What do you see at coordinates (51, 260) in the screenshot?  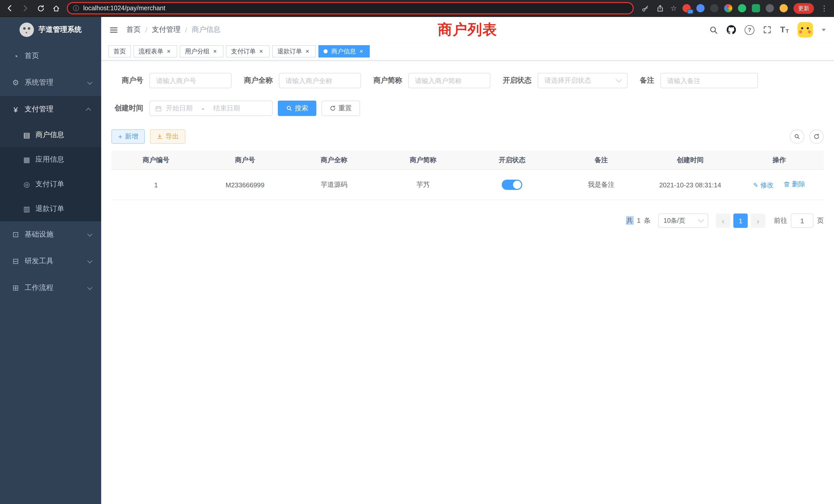 I see `sidebar: 芋道管理系统 ◔ 首页 ⚙ 系统管理 ¥ 支付管理 ▤ 商户信息` at bounding box center [51, 260].